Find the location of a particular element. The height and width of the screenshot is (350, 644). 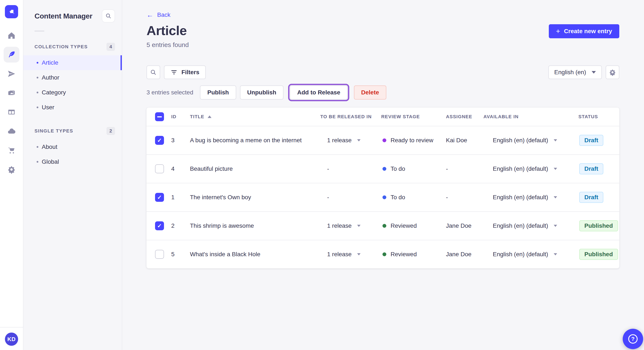

cell-title: The internet's Own boy is located at coordinates (255, 197).